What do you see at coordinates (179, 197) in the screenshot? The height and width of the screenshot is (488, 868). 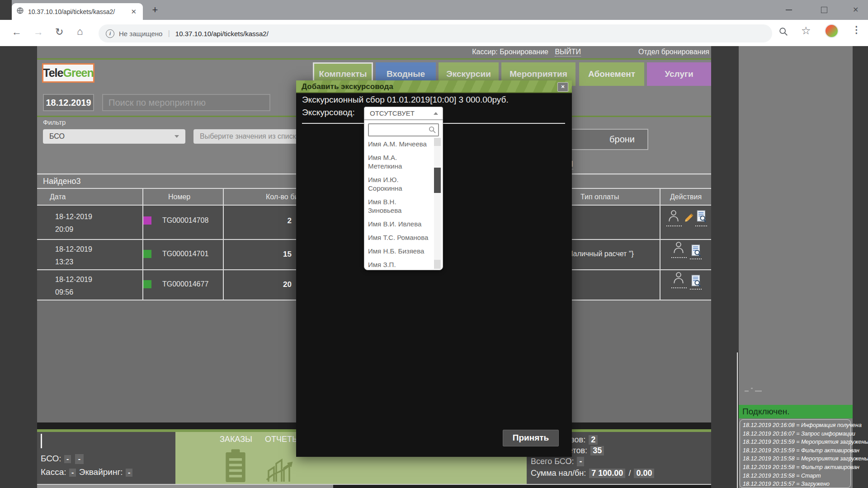 I see `col-number: Номер` at bounding box center [179, 197].